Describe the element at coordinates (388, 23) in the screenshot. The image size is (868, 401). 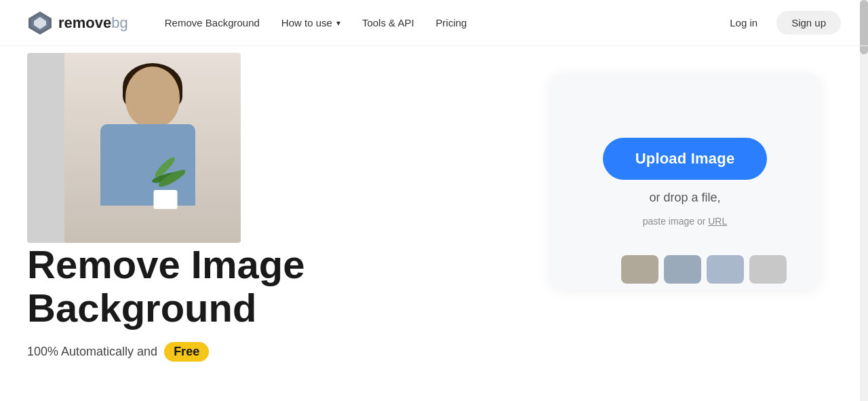
I see `nav-link-tools-api: Tools & API` at that location.